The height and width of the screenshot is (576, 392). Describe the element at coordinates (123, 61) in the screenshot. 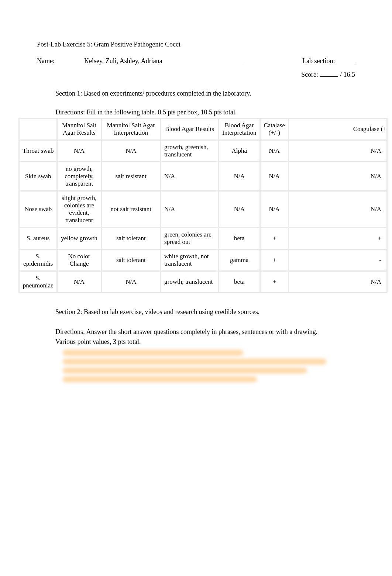

I see `student-names: Kelsey, Zuli, Ashley, Adriana` at that location.